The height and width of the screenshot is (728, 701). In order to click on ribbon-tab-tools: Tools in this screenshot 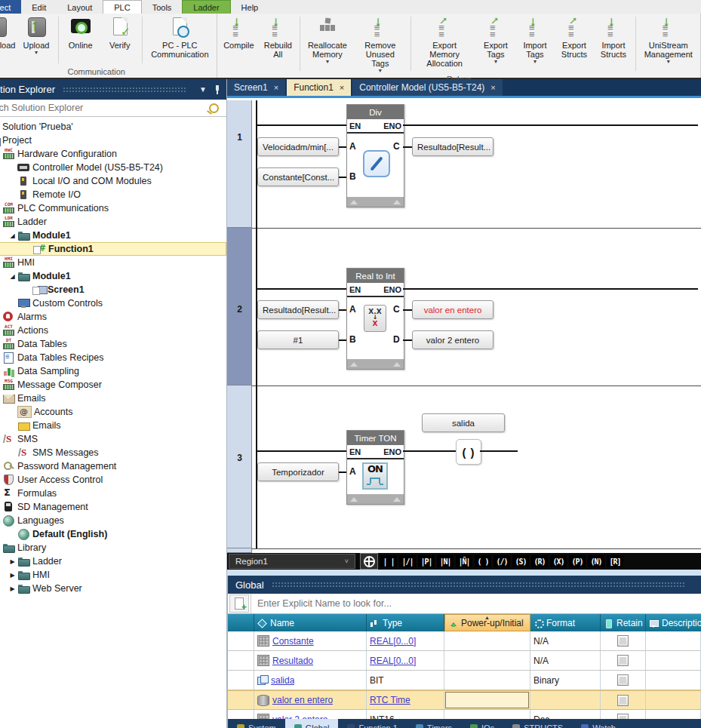, I will do `click(162, 7)`.